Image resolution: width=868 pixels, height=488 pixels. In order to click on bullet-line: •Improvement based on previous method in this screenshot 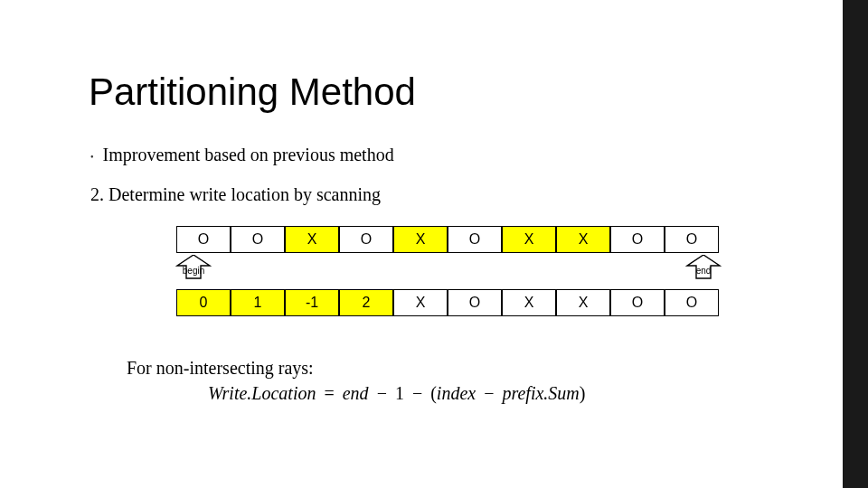, I will do `click(242, 155)`.